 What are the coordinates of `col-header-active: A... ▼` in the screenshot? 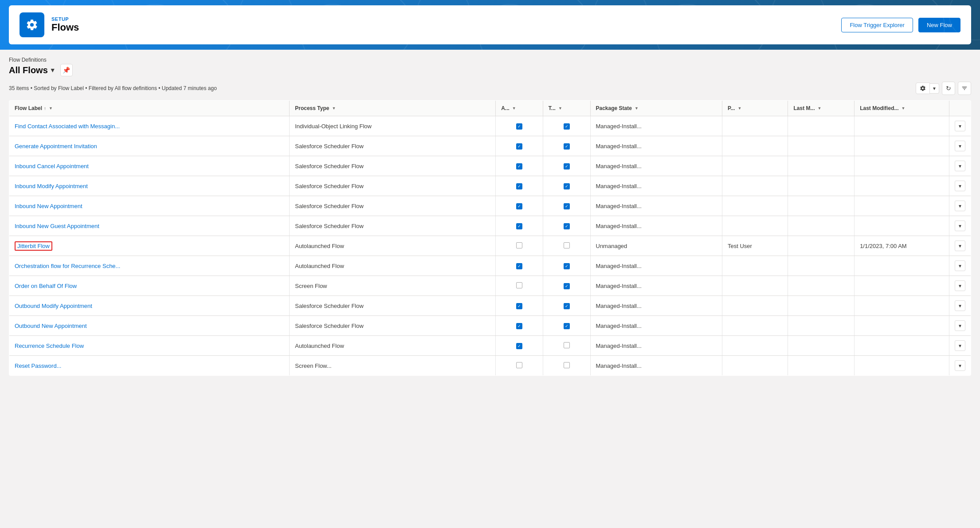 It's located at (520, 108).